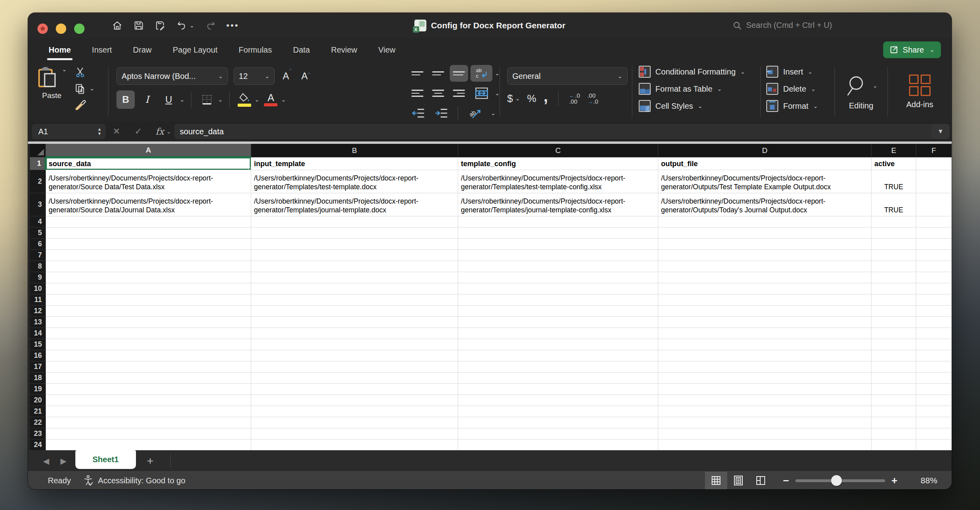 The height and width of the screenshot is (510, 980). What do you see at coordinates (355, 289) in the screenshot?
I see `cell-B10` at bounding box center [355, 289].